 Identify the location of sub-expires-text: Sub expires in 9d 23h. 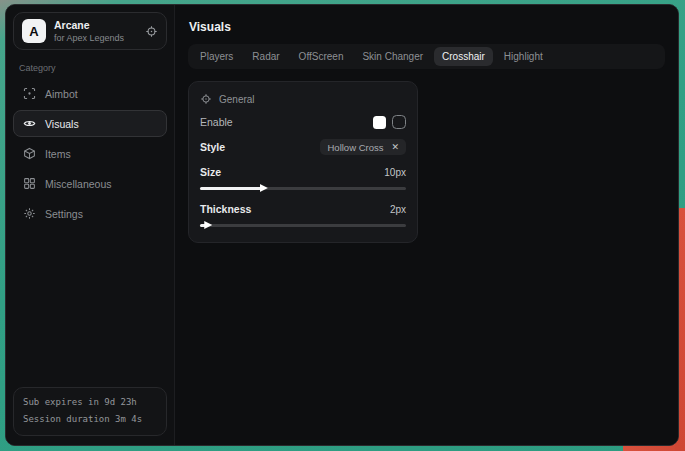
(90, 403).